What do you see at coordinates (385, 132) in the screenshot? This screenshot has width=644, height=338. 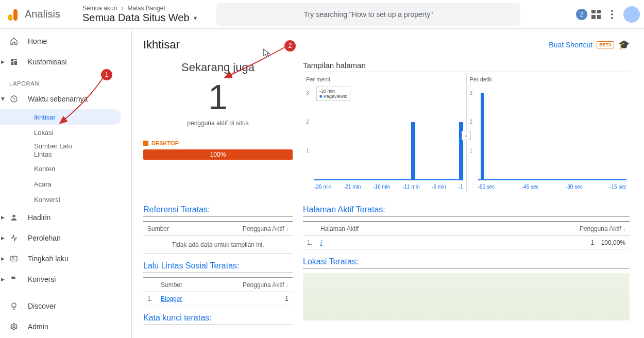 I see `chart-per-minute: Per menit -30 min ■ Pageviews: 321` at bounding box center [385, 132].